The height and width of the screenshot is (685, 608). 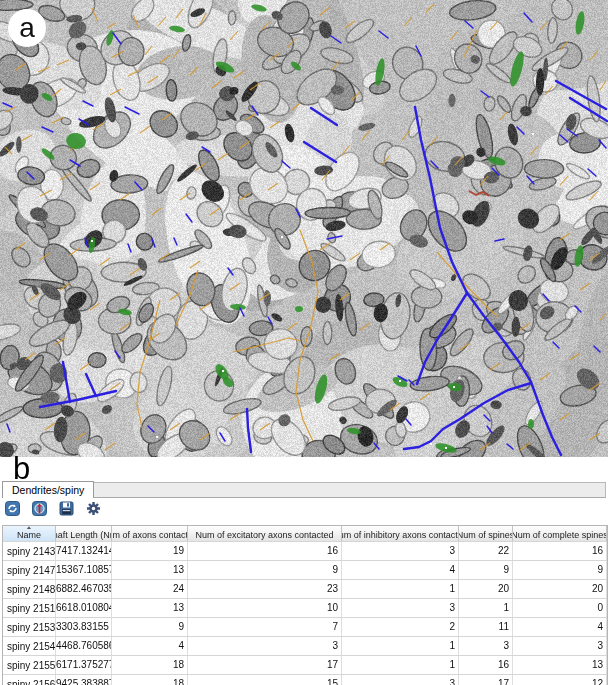 What do you see at coordinates (12, 508) in the screenshot?
I see `refresh-button` at bounding box center [12, 508].